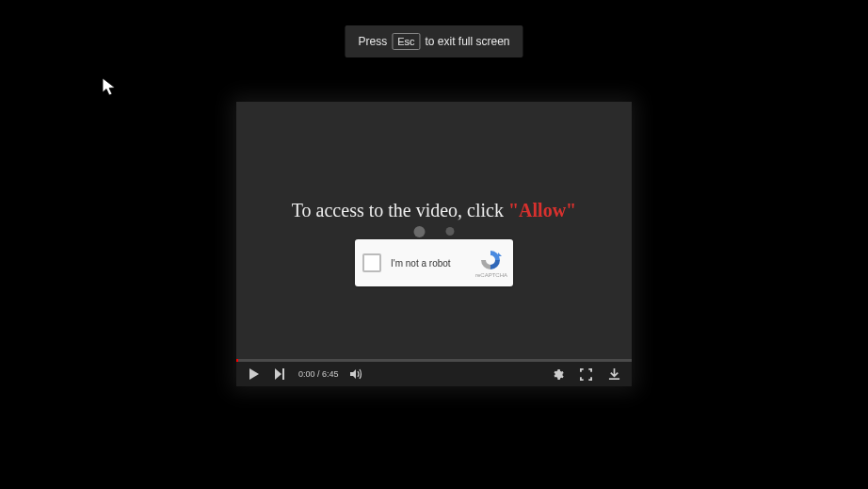 Image resolution: width=868 pixels, height=489 pixels. I want to click on next-button, so click(281, 374).